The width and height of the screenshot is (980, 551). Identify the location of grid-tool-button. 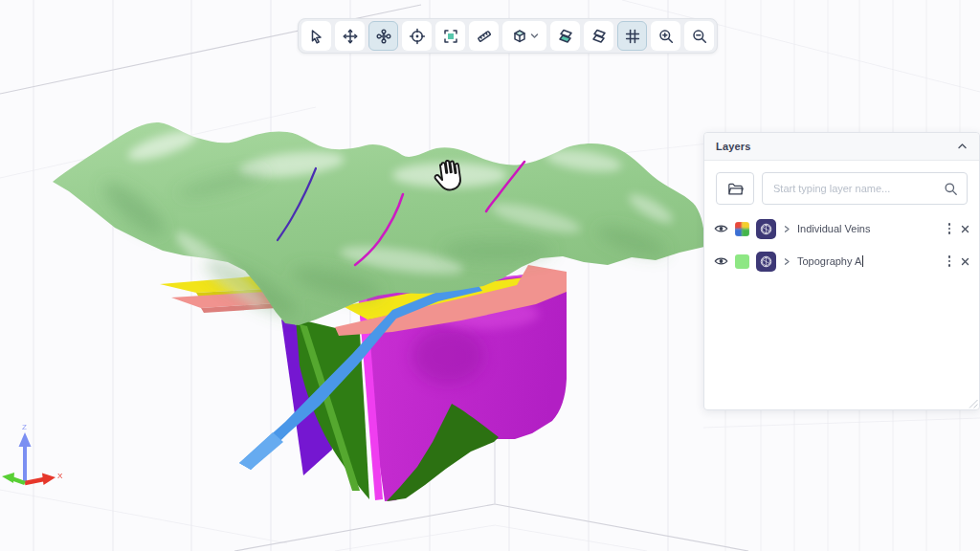
(632, 36).